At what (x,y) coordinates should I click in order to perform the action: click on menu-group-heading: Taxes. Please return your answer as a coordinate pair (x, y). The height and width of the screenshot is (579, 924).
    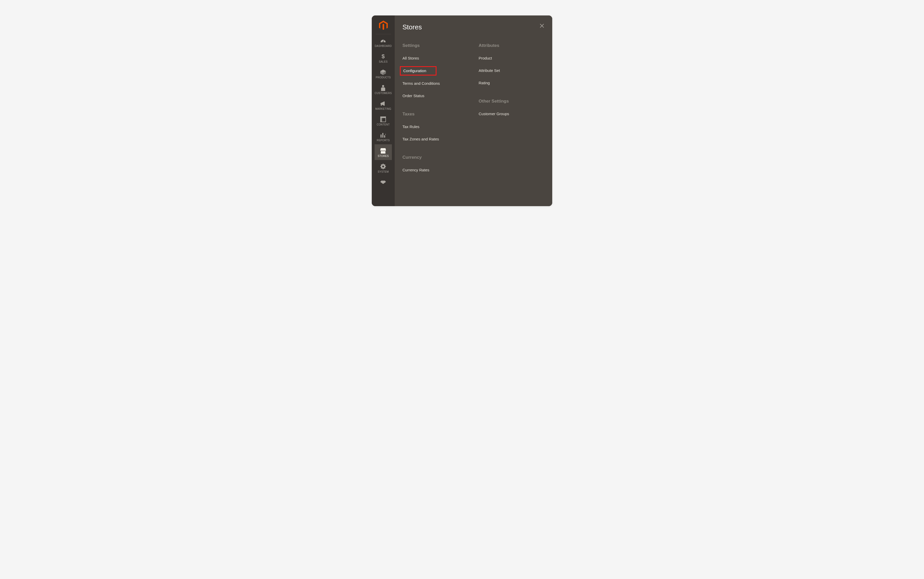
    Looking at the image, I should click on (436, 114).